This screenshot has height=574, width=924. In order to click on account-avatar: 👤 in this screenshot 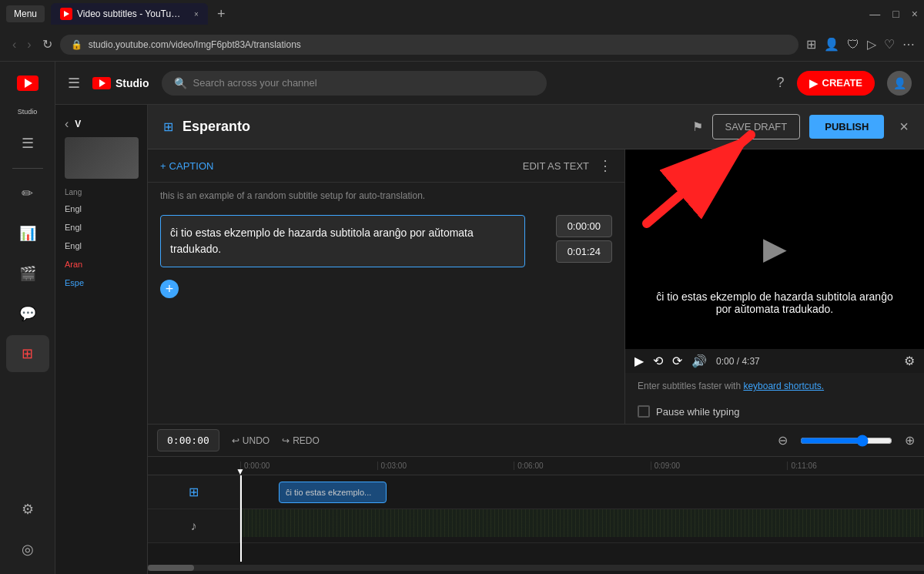, I will do `click(899, 83)`.